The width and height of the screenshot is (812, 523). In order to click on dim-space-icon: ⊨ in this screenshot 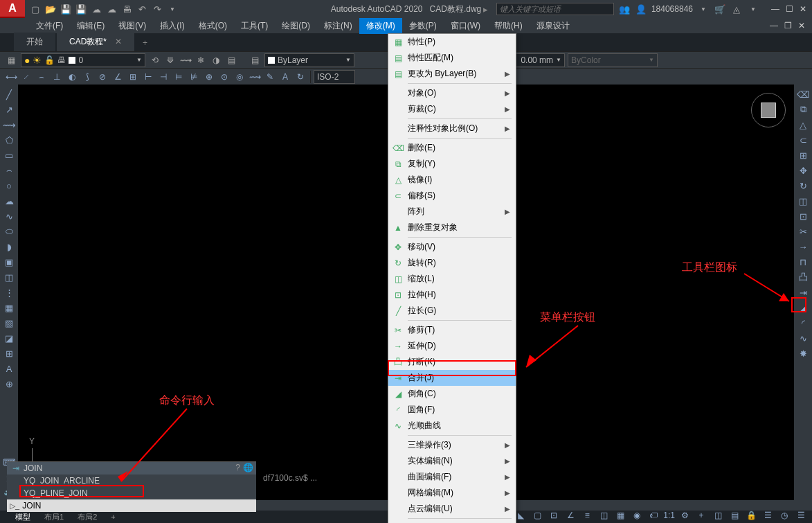, I will do `click(179, 77)`.